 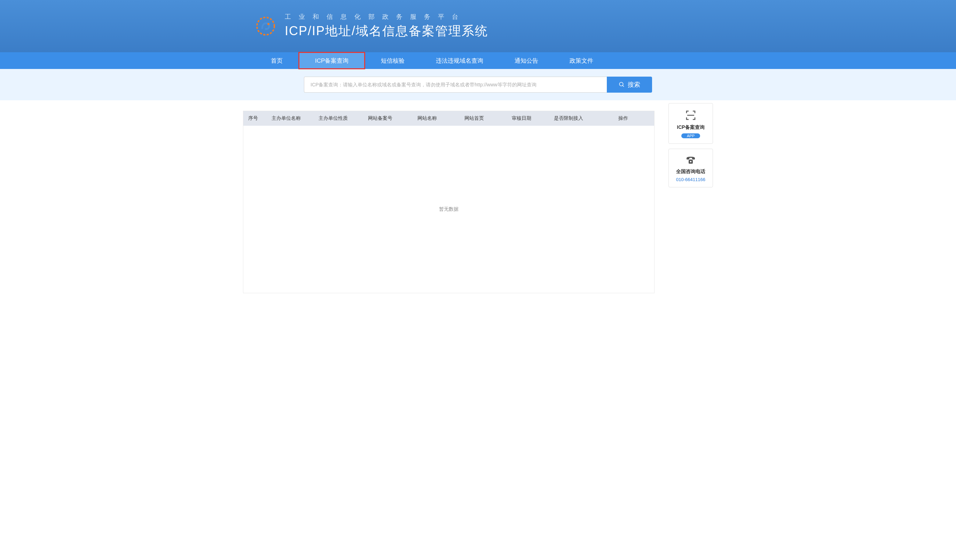 I want to click on scan-icon, so click(x=690, y=115).